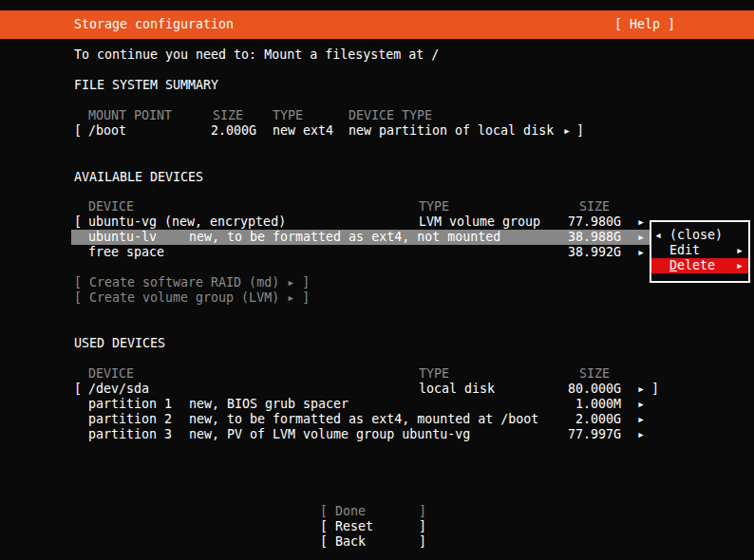 The width and height of the screenshot is (754, 560). What do you see at coordinates (130, 435) in the screenshot?
I see `device-name: partition 3` at bounding box center [130, 435].